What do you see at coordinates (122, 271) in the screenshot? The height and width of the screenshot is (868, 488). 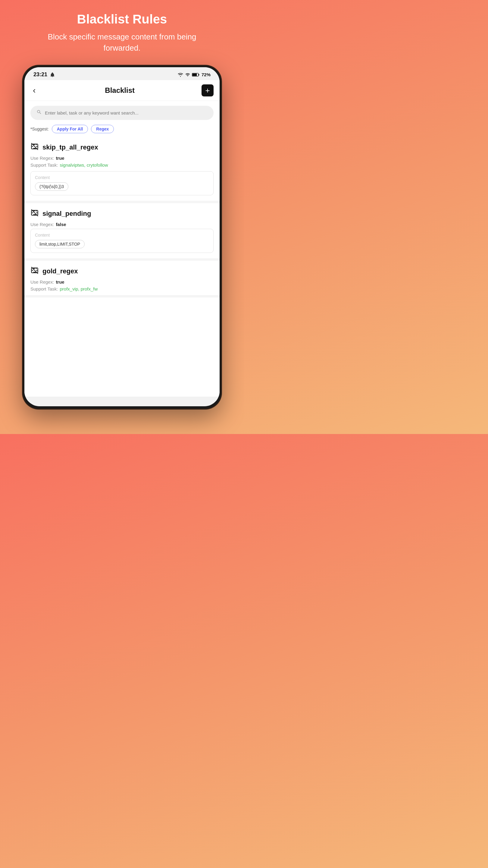 I see `rule-3-header: gold_regex` at bounding box center [122, 271].